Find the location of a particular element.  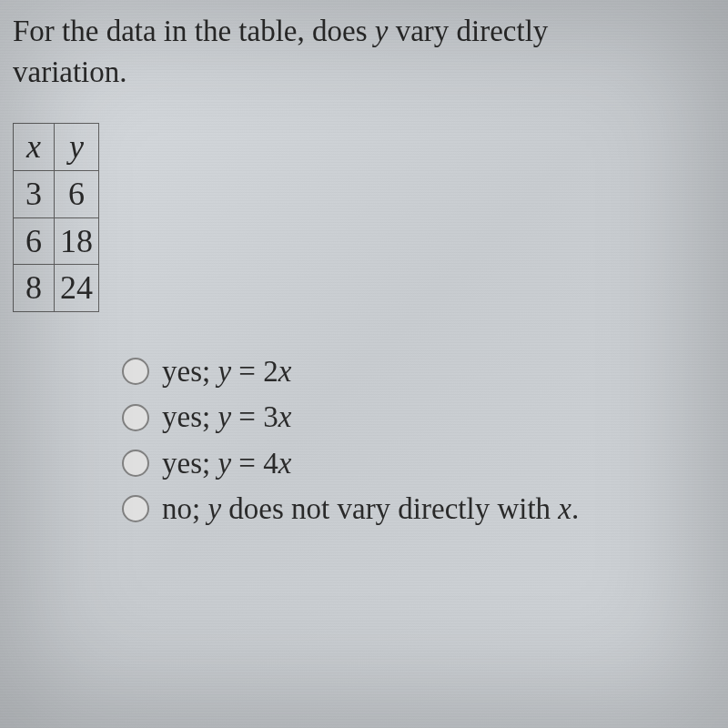

option-b: yes; y = 3x is located at coordinates (425, 417).